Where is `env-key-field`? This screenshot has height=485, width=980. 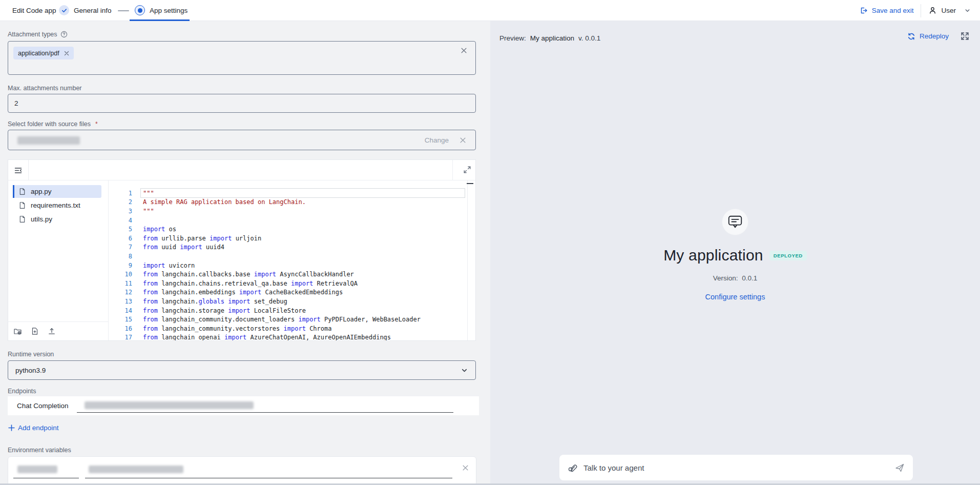 env-key-field is located at coordinates (46, 471).